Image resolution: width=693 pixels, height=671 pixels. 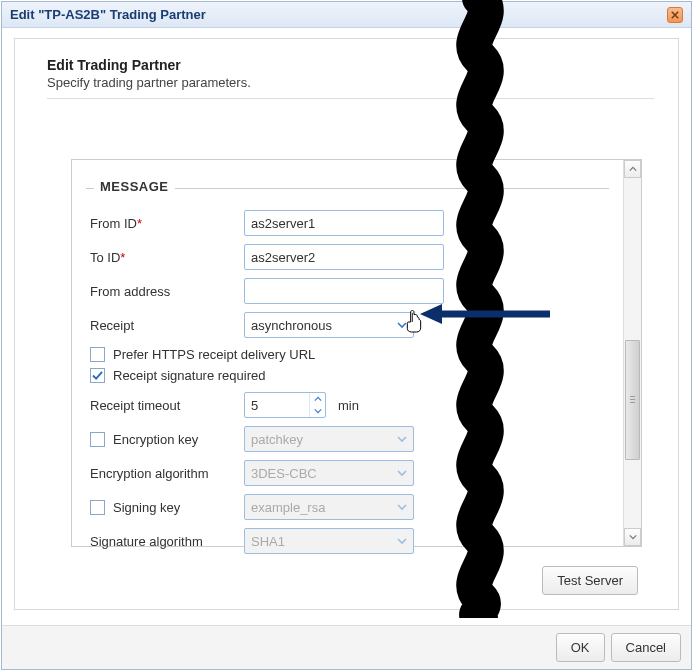 What do you see at coordinates (134, 186) in the screenshot?
I see `message-legend: MESSAGE` at bounding box center [134, 186].